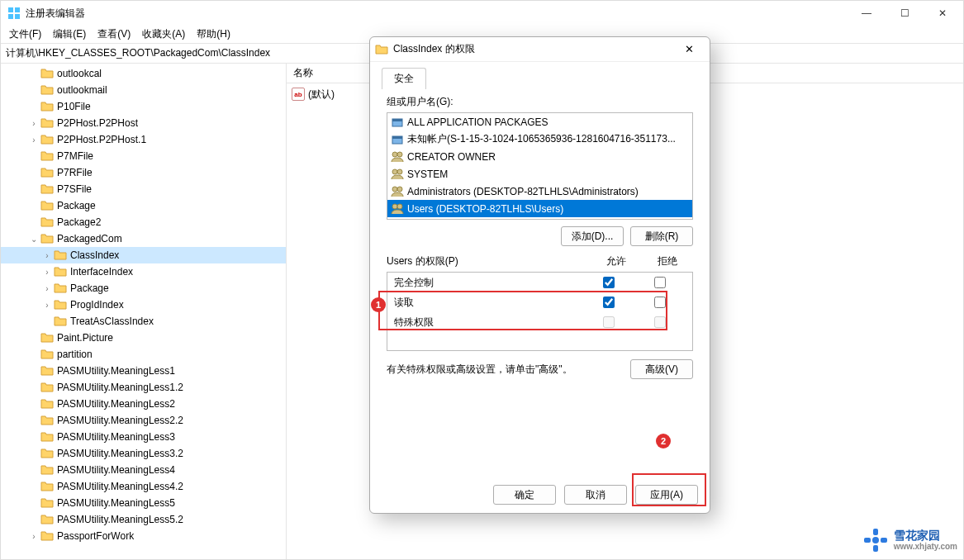  Describe the element at coordinates (404, 78) in the screenshot. I see `tab-security: 安全` at that location.